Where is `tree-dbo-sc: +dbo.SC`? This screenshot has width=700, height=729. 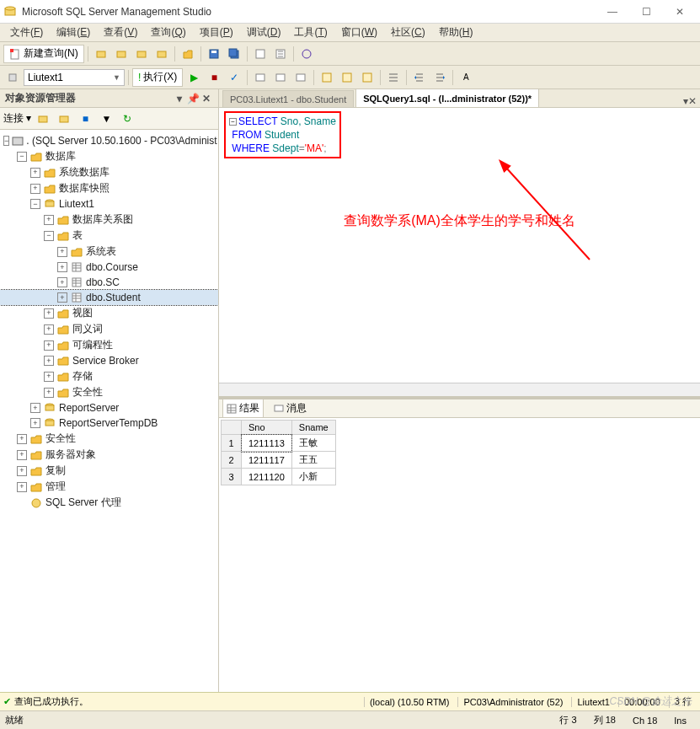 tree-dbo-sc: +dbo.SC is located at coordinates (110, 282).